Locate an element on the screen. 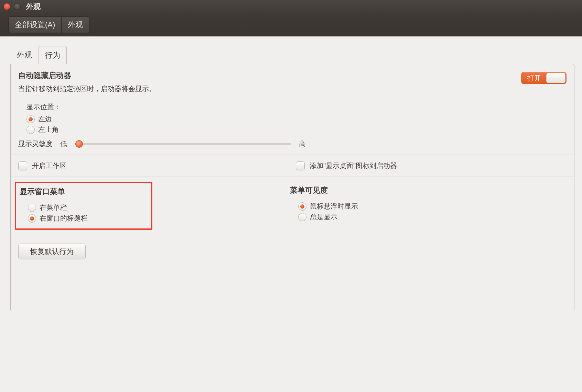  header-toolbar: 全部设置(A) 外观 is located at coordinates (291, 25).